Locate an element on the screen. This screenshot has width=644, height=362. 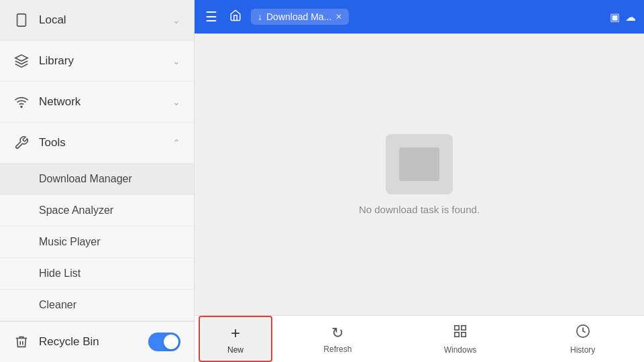
top-bar: ☰ ↓ Download Ma... ✕ ▣ ☁ is located at coordinates (419, 17).